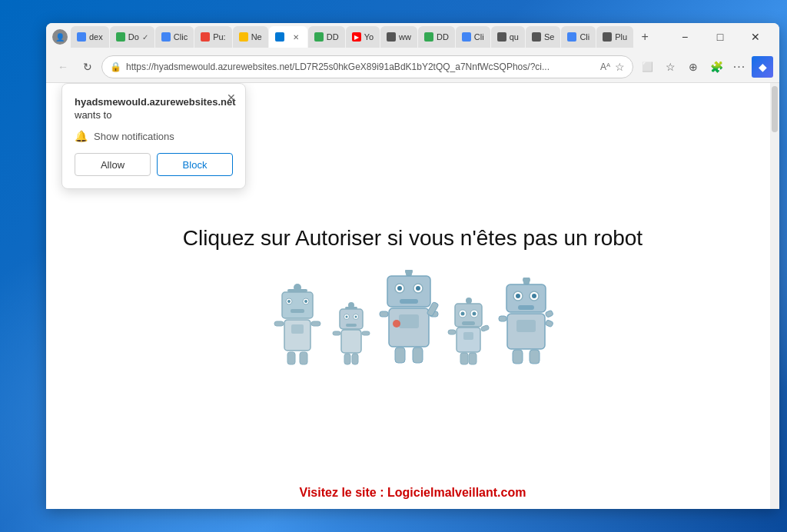 The image size is (787, 532). I want to click on popup-wants-text: wants to, so click(154, 115).